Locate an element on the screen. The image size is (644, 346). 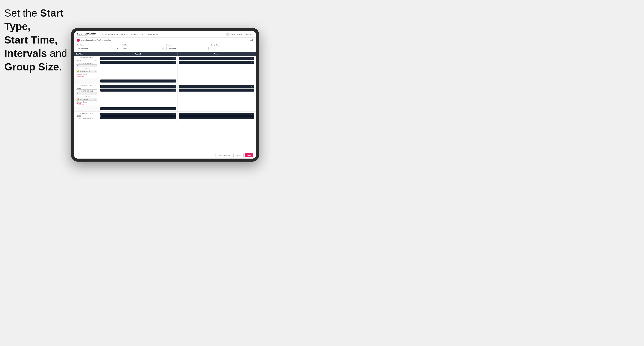
start-type-wrapper: 1st Tee Start is located at coordinates (98, 48).